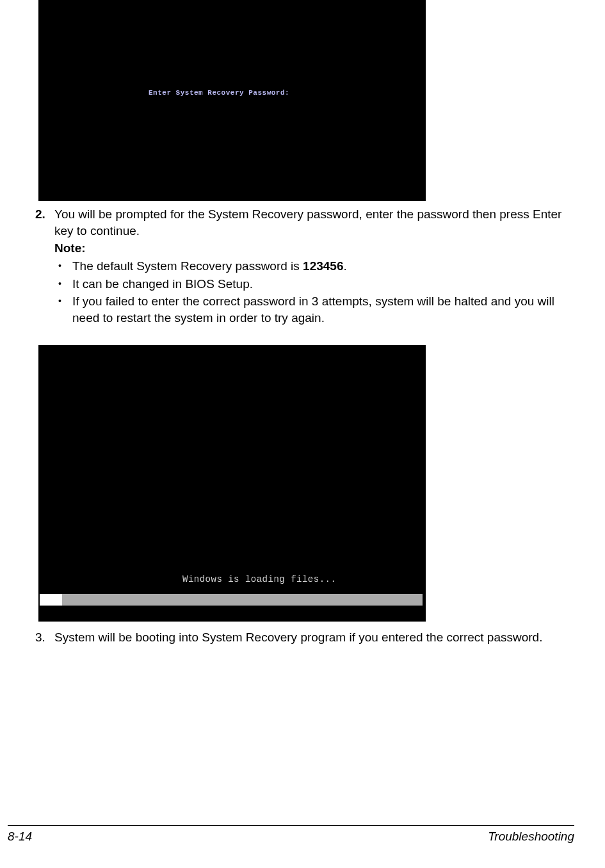 The image size is (605, 868). What do you see at coordinates (316, 266) in the screenshot?
I see `note-item-1: • The default System Recovery password i…` at bounding box center [316, 266].